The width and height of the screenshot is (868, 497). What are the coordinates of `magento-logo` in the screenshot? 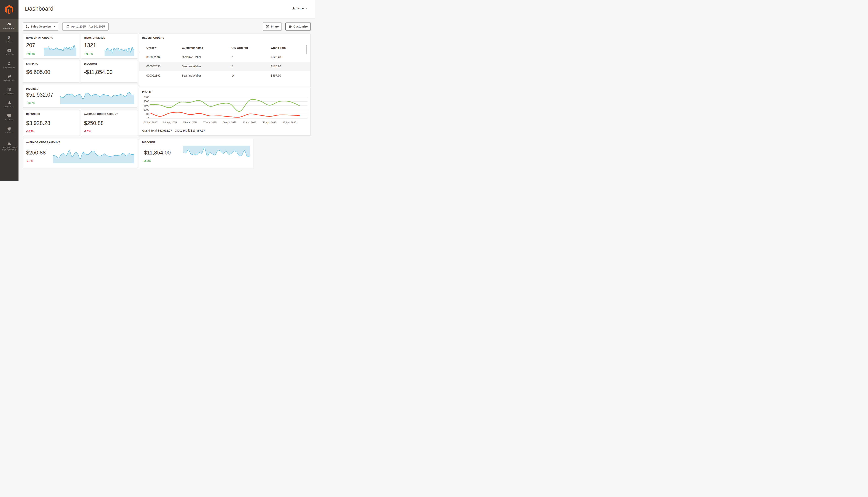 It's located at (9, 10).